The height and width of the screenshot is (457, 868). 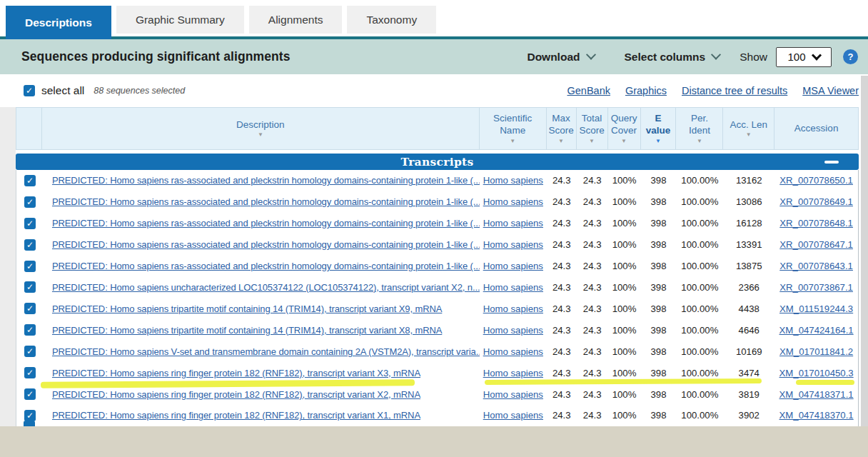 I want to click on accession-link: XR_007078650.1, so click(x=817, y=180).